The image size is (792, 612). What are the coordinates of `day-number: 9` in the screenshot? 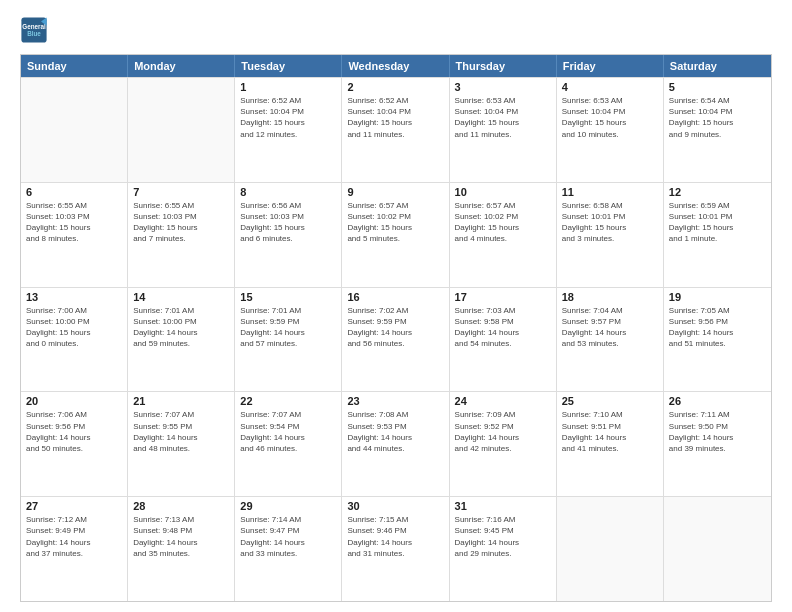 It's located at (395, 192).